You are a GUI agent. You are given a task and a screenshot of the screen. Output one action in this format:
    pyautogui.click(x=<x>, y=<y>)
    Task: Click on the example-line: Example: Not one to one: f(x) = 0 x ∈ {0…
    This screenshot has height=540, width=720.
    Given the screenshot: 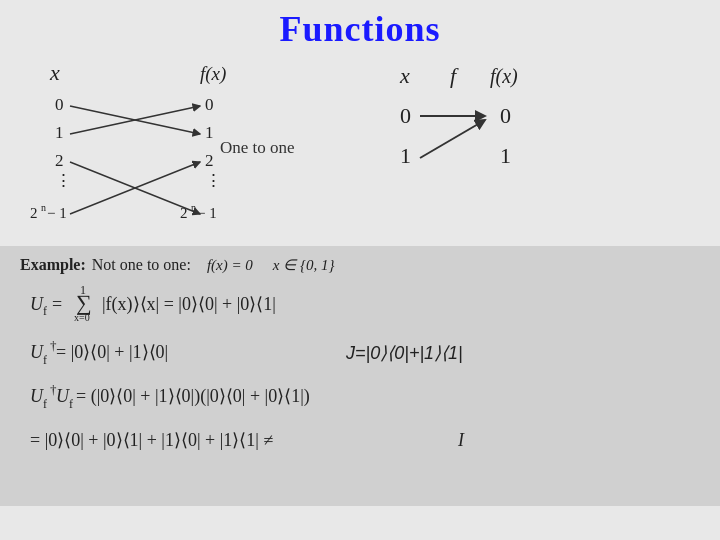 What is the action you would take?
    pyautogui.click(x=360, y=265)
    